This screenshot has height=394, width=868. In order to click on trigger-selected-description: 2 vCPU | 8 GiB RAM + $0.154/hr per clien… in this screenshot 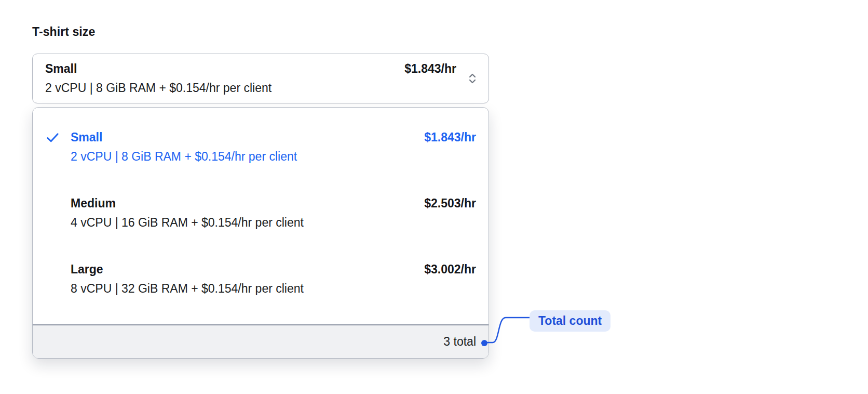, I will do `click(251, 88)`.